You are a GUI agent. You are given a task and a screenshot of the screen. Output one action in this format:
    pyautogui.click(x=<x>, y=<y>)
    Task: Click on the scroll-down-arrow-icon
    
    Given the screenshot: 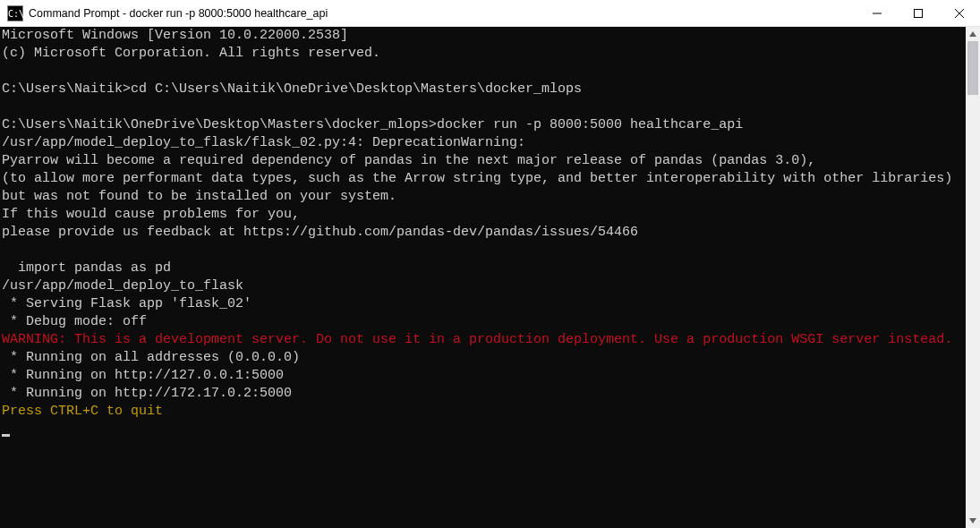 What is the action you would take?
    pyautogui.click(x=973, y=521)
    